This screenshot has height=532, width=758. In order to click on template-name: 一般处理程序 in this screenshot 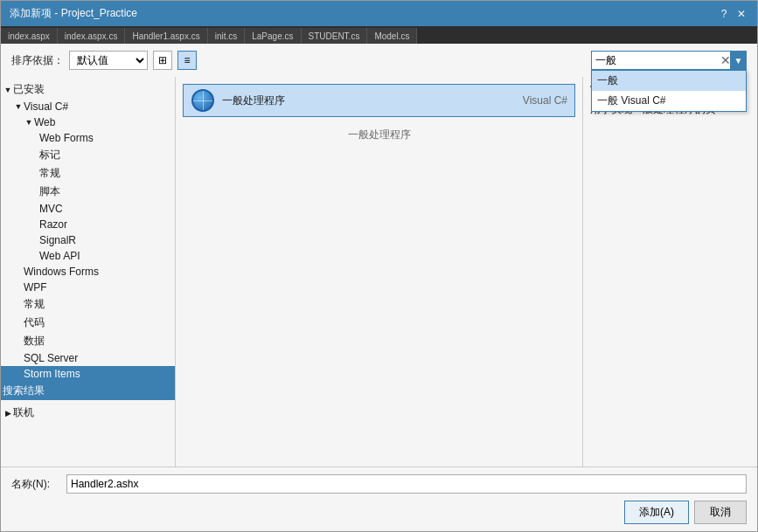, I will do `click(369, 101)`.